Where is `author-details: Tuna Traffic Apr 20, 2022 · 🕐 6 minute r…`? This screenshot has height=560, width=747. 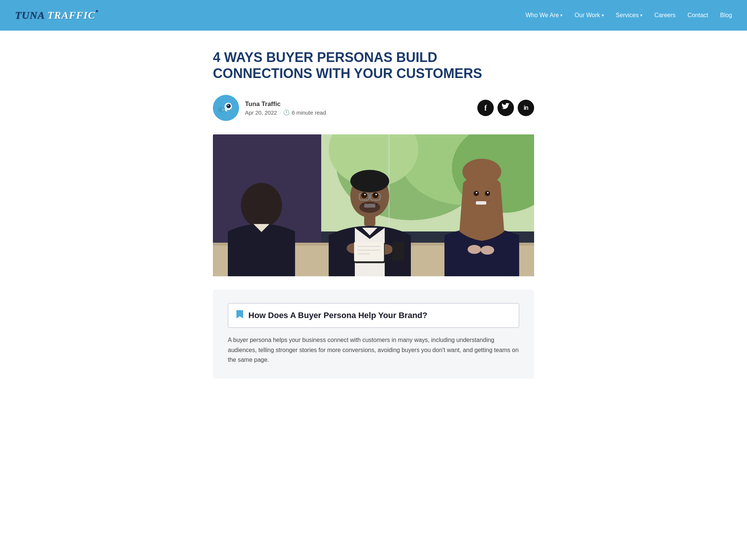
author-details: Tuna Traffic Apr 20, 2022 · 🕐 6 minute r… is located at coordinates (285, 108).